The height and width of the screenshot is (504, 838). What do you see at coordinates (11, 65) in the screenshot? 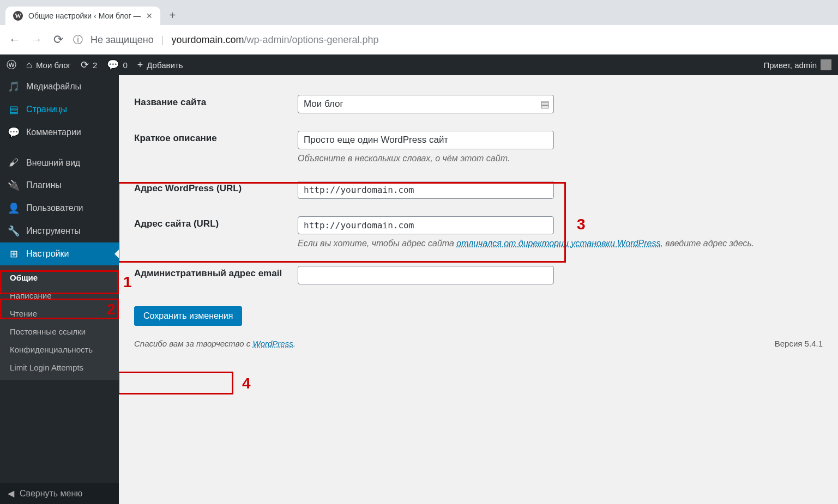
I see `wp-logo-menu: ⓦ` at bounding box center [11, 65].